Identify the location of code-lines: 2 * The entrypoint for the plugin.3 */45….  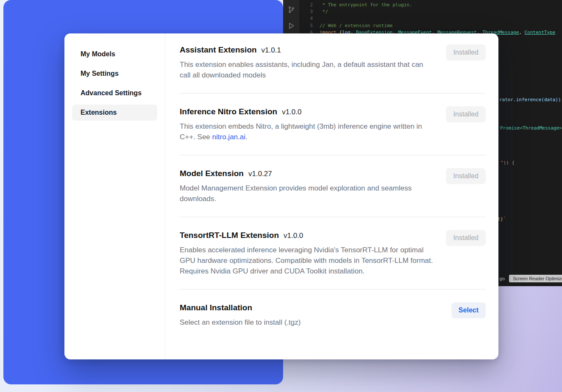
(431, 19).